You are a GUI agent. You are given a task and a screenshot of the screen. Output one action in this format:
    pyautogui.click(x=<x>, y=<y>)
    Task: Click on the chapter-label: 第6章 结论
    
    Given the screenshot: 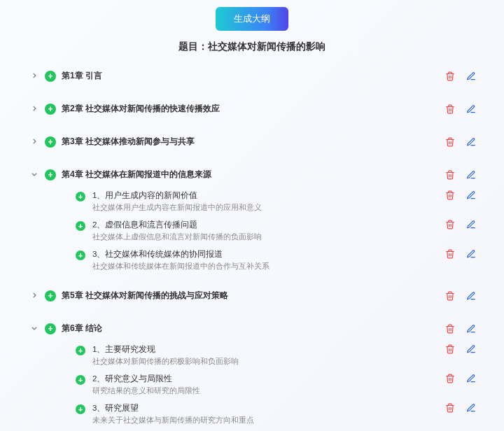 What is the action you would take?
    pyautogui.click(x=82, y=329)
    